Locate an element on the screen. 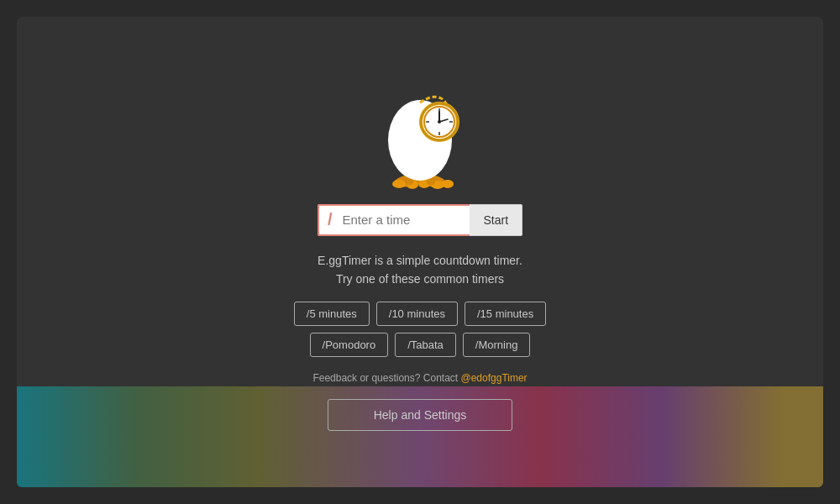  description-line2: Try one of these common timers is located at coordinates (420, 279).